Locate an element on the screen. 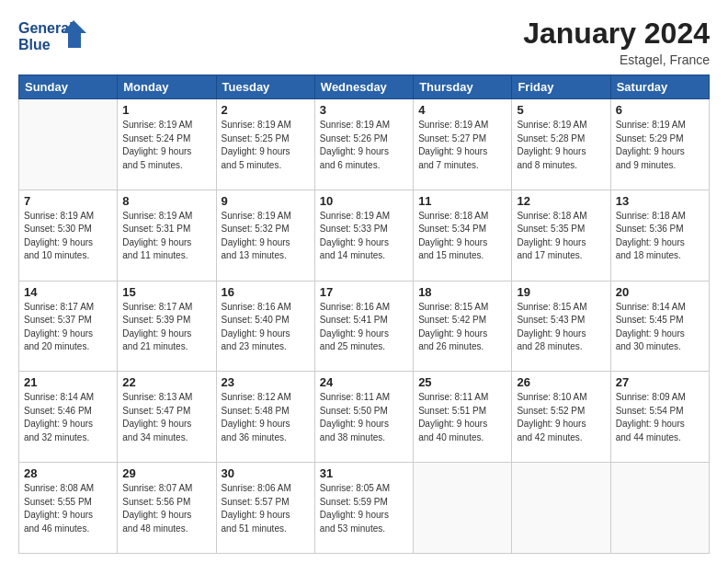 This screenshot has width=728, height=563. day-info: Sunrise: 8:05 AMSunset: 5:59 PMDaylight:… is located at coordinates (364, 509).